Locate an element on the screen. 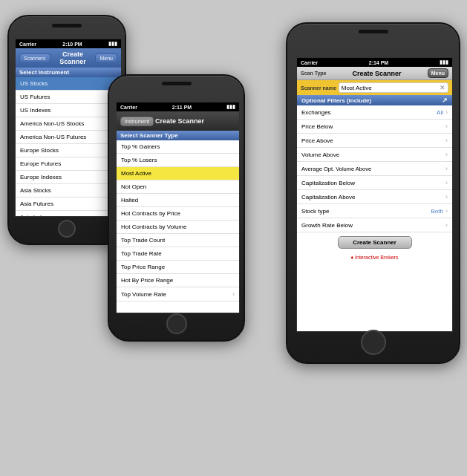  filter-item-cap-above: Capitalization Above › is located at coordinates (374, 198).